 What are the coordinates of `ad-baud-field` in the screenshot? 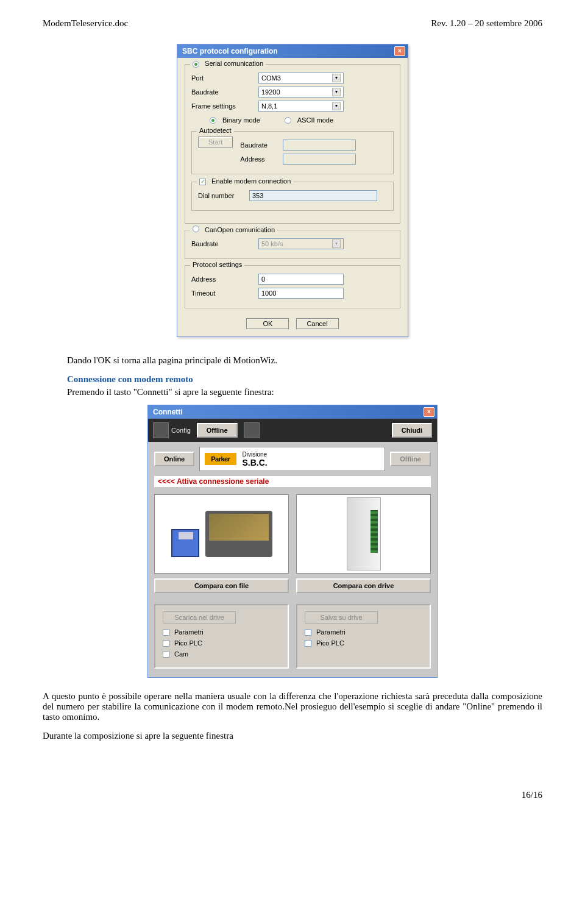 It's located at (319, 145).